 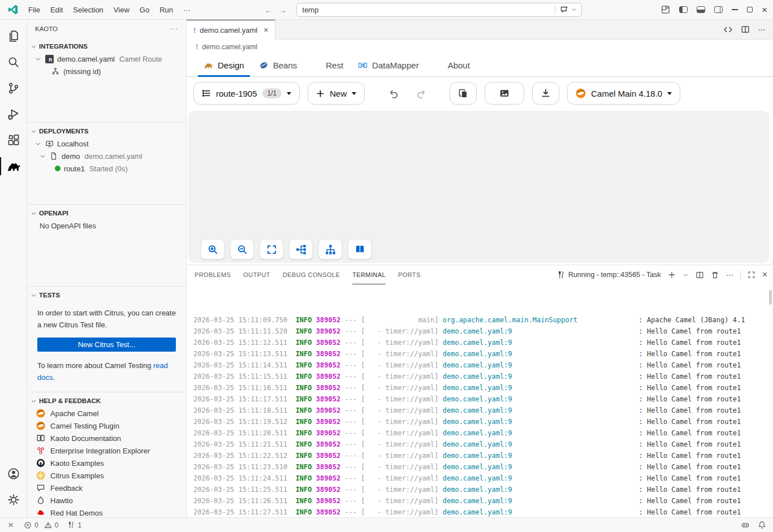 I want to click on help-link: Kaoto Documentation, so click(x=106, y=438).